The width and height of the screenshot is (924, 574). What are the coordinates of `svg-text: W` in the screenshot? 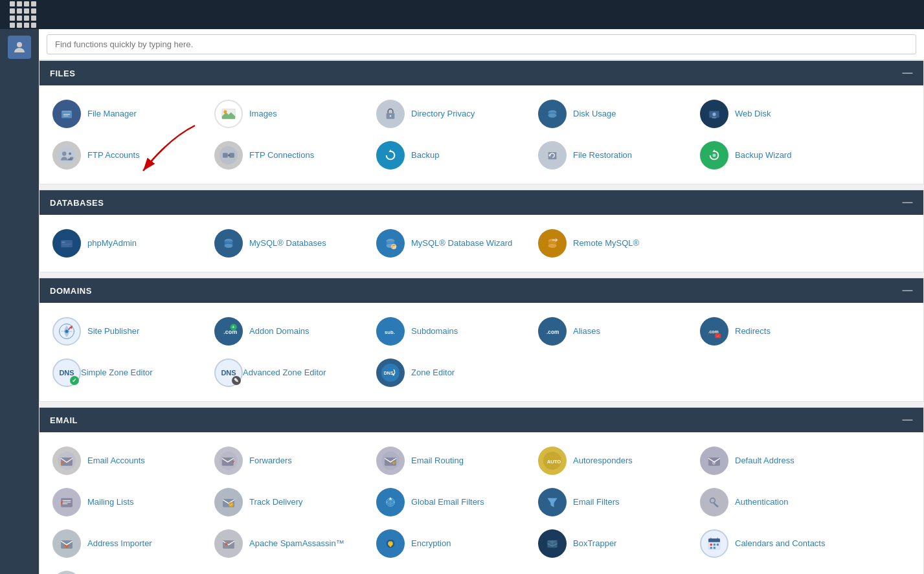 It's located at (394, 247).